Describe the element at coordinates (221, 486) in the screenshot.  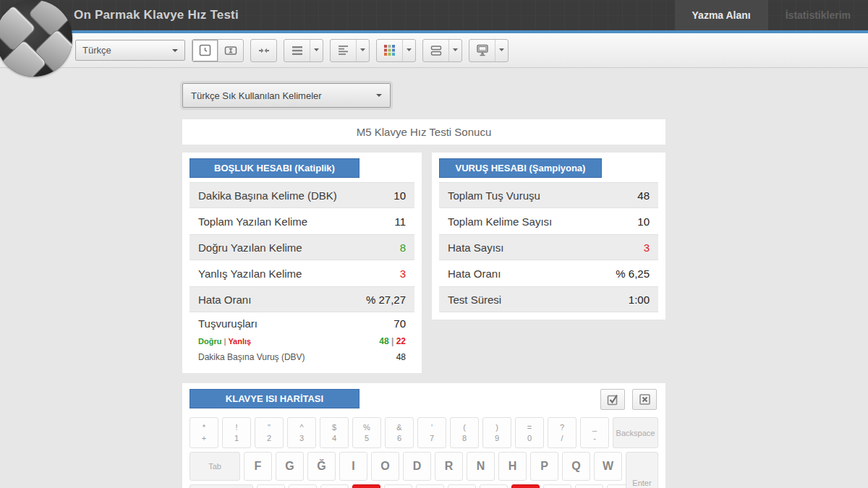
I see `key-capslock: Caps Lock` at that location.